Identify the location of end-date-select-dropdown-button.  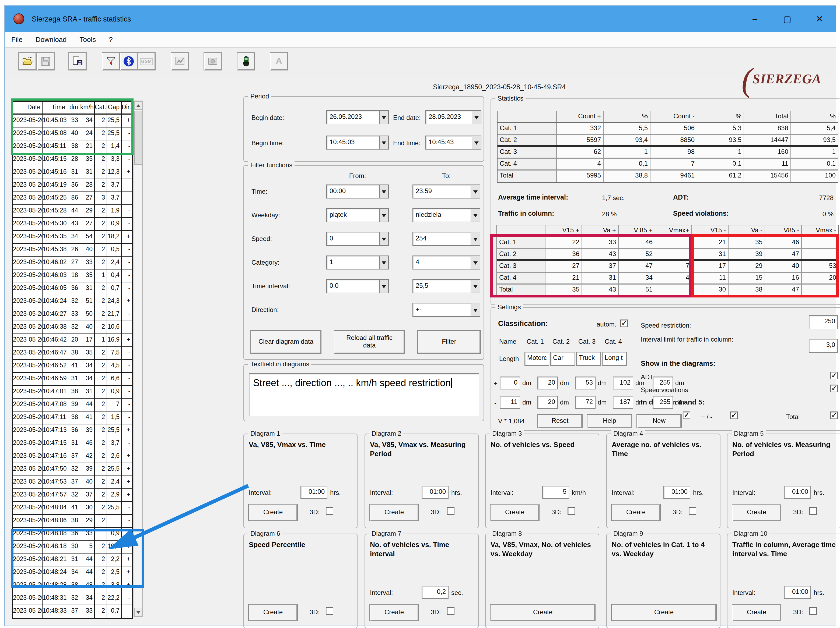
(477, 117).